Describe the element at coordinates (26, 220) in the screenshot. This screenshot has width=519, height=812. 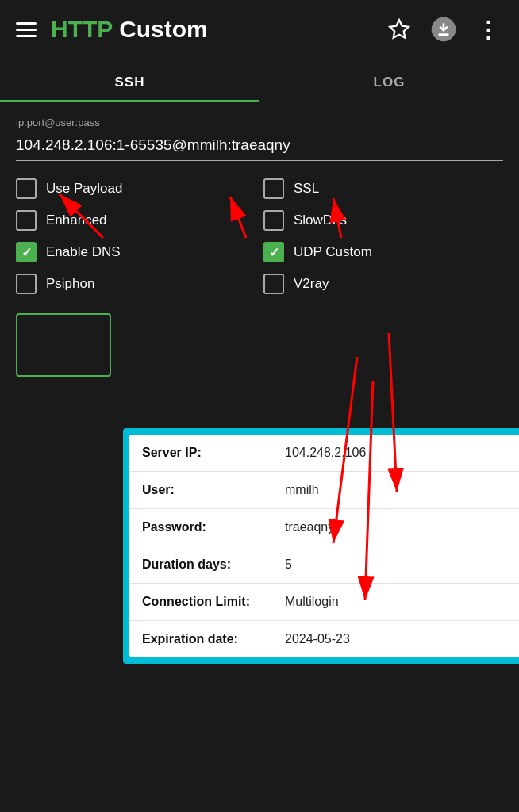
I see `checkbox-enhanced-box` at that location.